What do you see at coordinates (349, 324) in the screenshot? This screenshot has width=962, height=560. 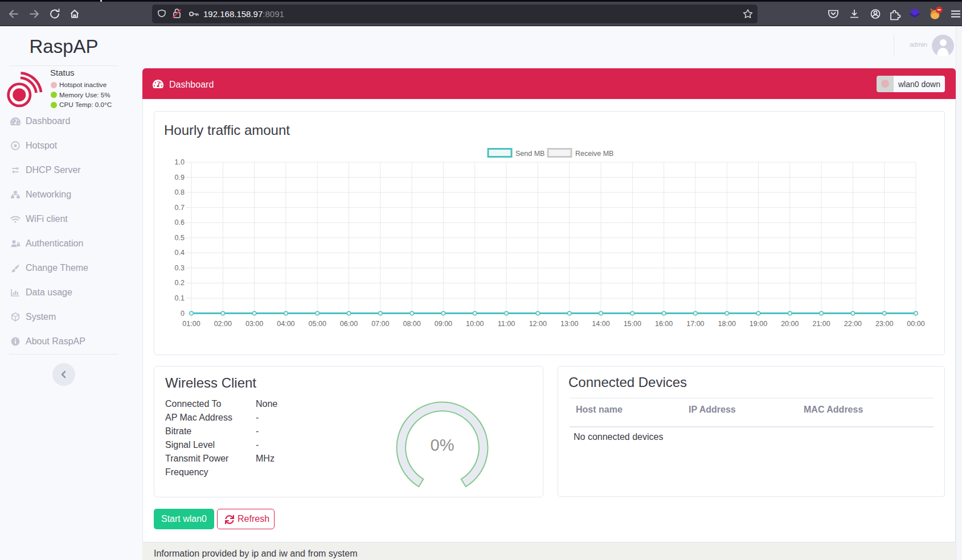 I see `svg-text: 06:00` at bounding box center [349, 324].